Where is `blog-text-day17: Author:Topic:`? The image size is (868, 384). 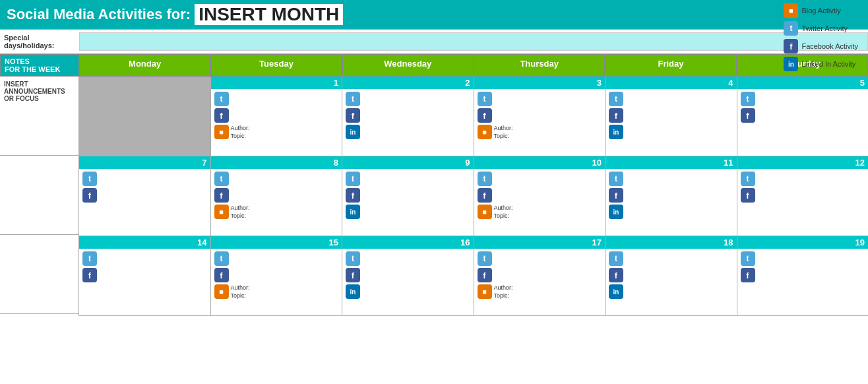 blog-text-day17: Author:Topic: is located at coordinates (504, 292).